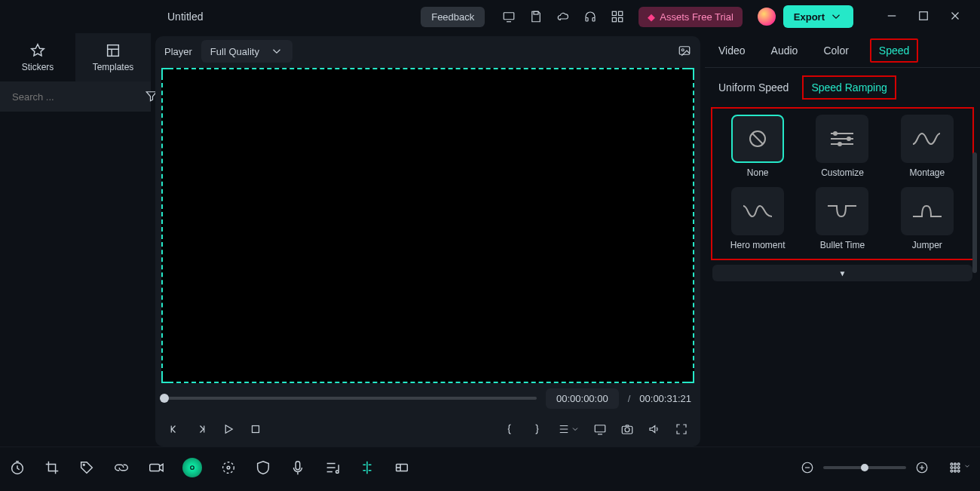  What do you see at coordinates (247, 51) in the screenshot?
I see `quality-dropdown: Full Quality` at bounding box center [247, 51].